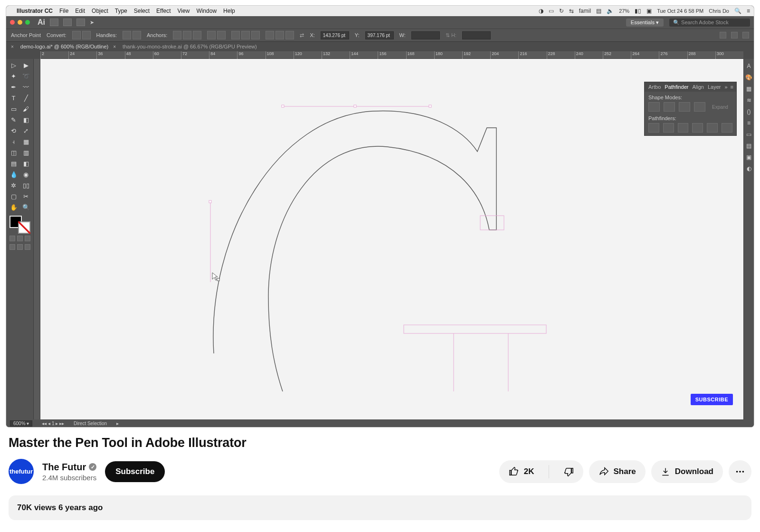  Describe the element at coordinates (749, 11) in the screenshot. I see `notification-center-icon: ≡` at that location.